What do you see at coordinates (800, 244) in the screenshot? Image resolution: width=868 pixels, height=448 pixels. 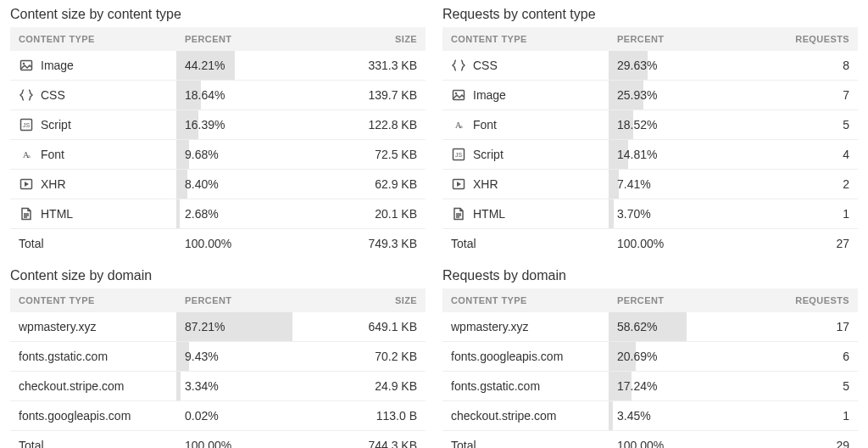 I see `total-value: 27` at bounding box center [800, 244].